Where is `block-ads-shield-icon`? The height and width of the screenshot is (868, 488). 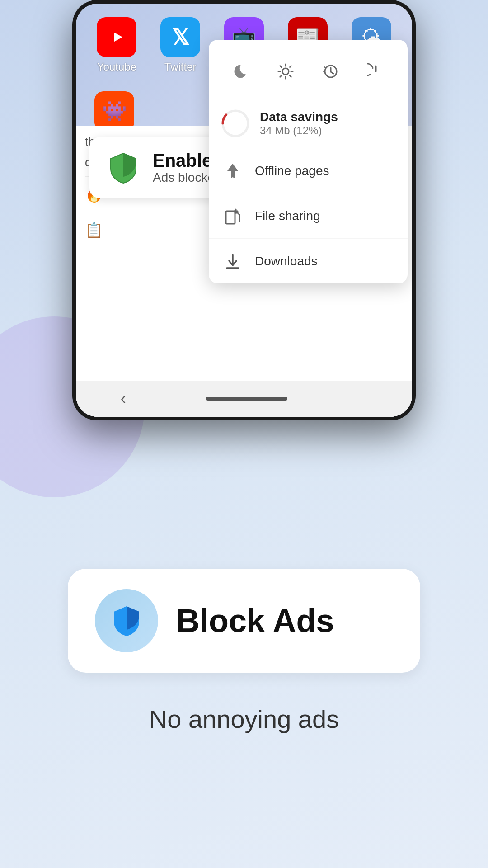
block-ads-shield-icon is located at coordinates (127, 621).